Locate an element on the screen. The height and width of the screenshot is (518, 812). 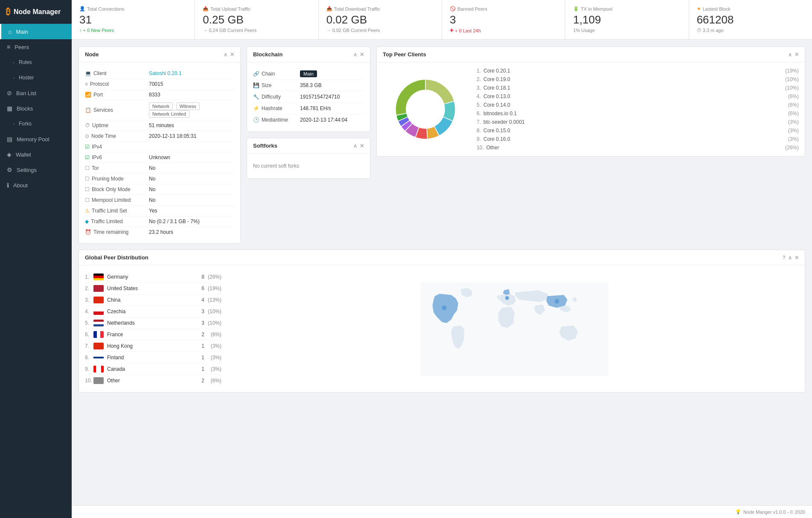
stat-mempool-value: 1,109 is located at coordinates (627, 20).